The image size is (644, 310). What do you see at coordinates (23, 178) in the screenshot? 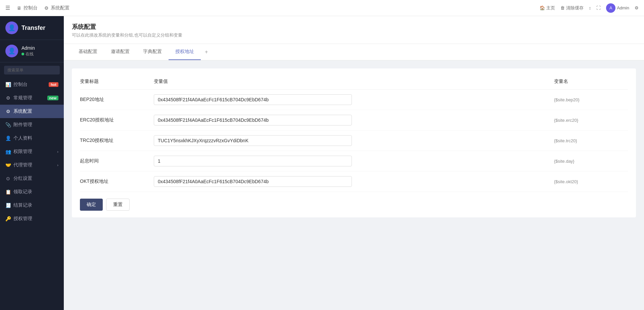
I see `dividends-label: 分红设置` at bounding box center [23, 178].